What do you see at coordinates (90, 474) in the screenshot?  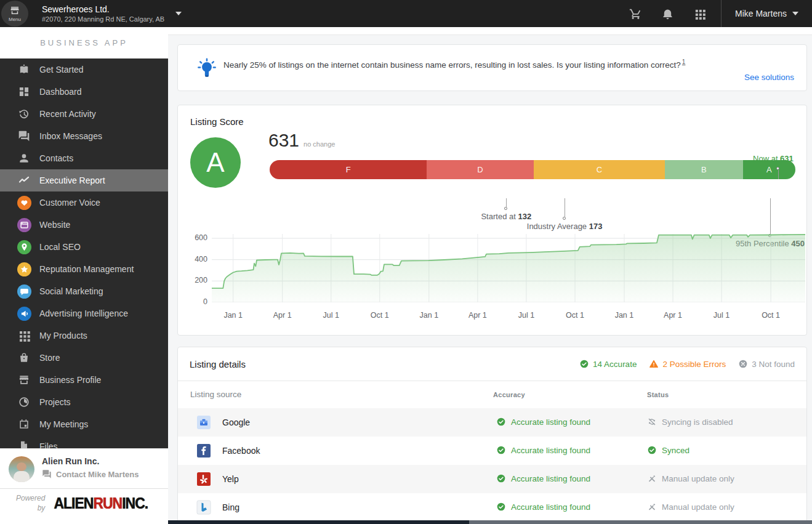 I see `contact-button: Contact Mike Martens` at bounding box center [90, 474].